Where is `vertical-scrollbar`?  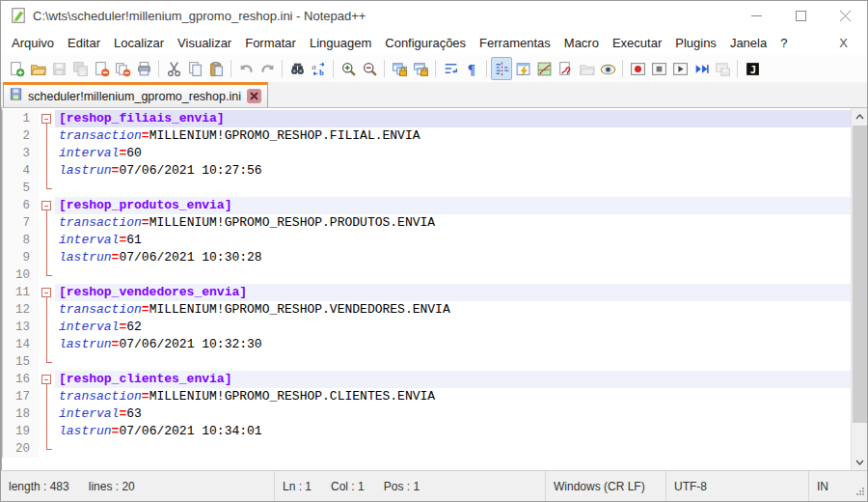 vertical-scrollbar is located at coordinates (858, 290).